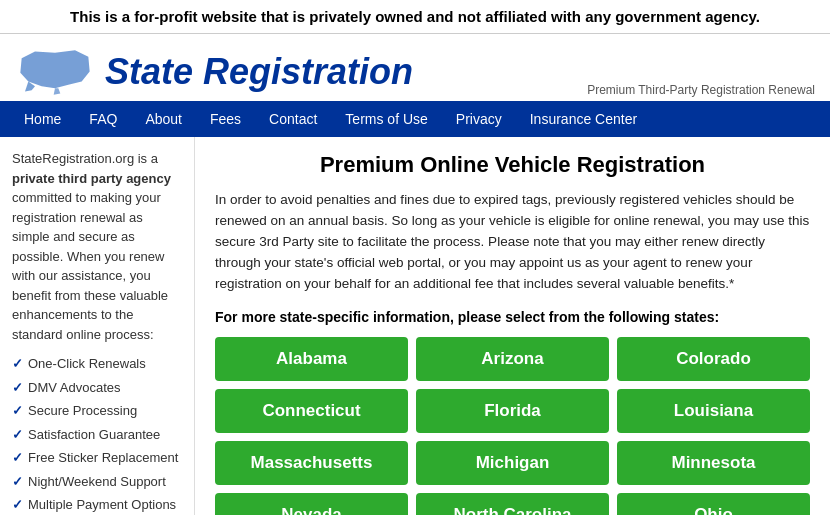  I want to click on nav-about: About, so click(164, 119).